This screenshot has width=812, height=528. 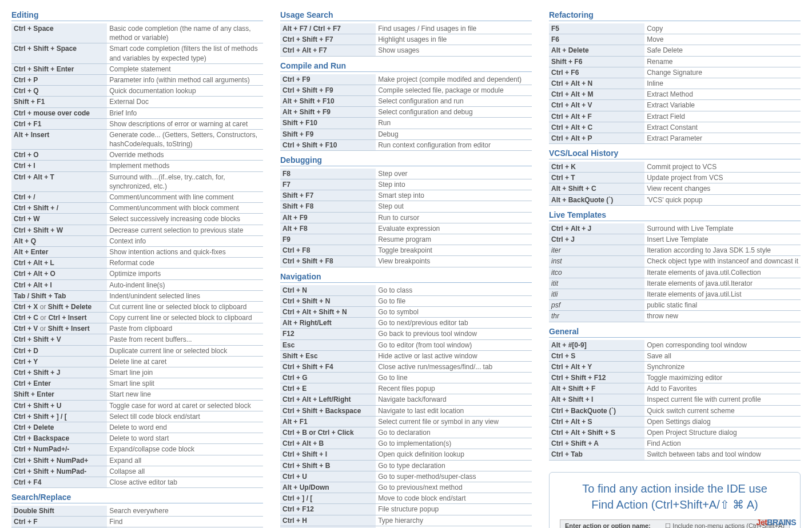 I want to click on table-row: Shift + F9Debug, so click(x=406, y=134).